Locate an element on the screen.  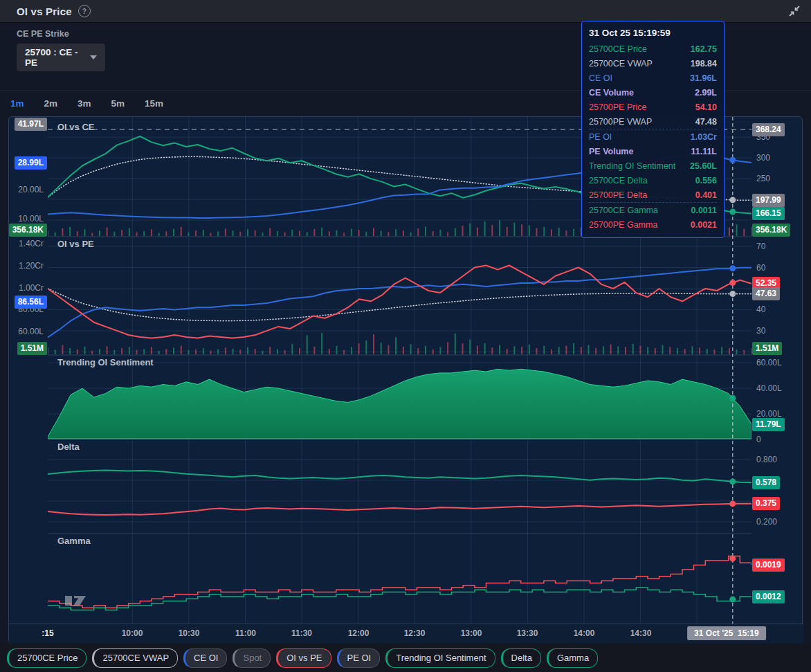
tooltip-row-value: 0.401 is located at coordinates (706, 195).